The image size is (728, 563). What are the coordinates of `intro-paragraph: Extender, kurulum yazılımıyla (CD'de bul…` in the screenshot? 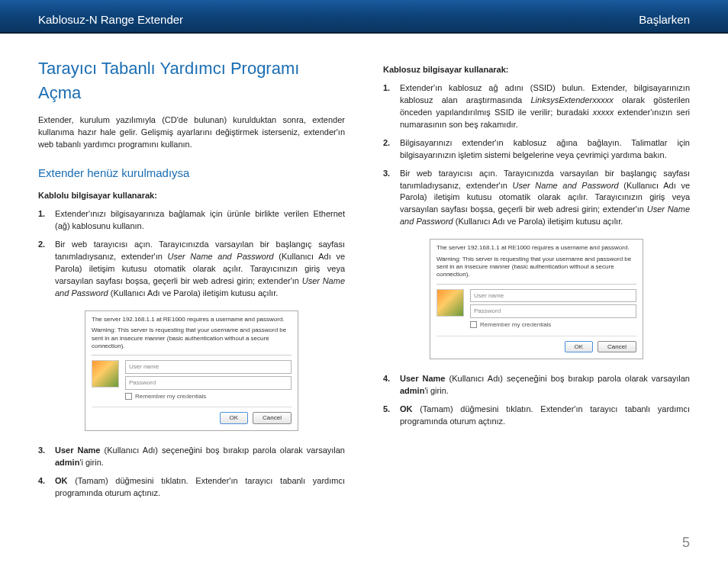 It's located at (192, 133).